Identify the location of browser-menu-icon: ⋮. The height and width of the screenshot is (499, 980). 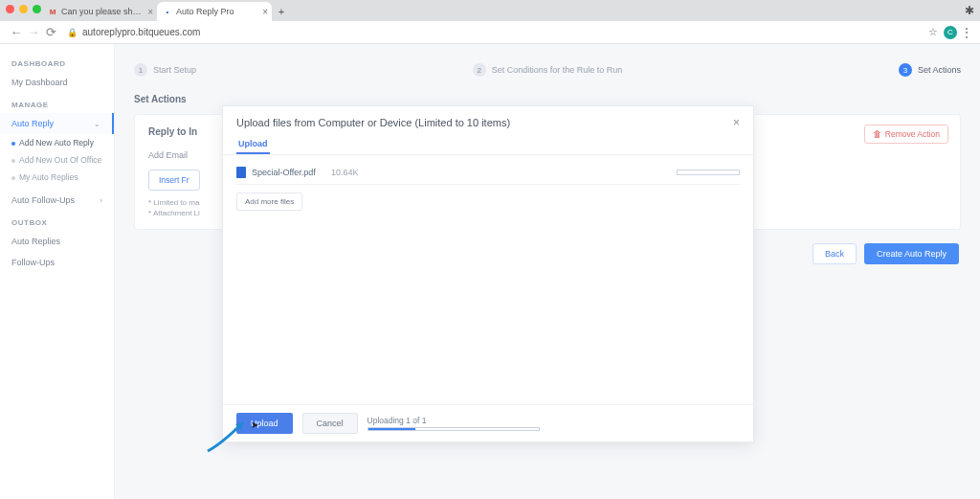
(967, 33).